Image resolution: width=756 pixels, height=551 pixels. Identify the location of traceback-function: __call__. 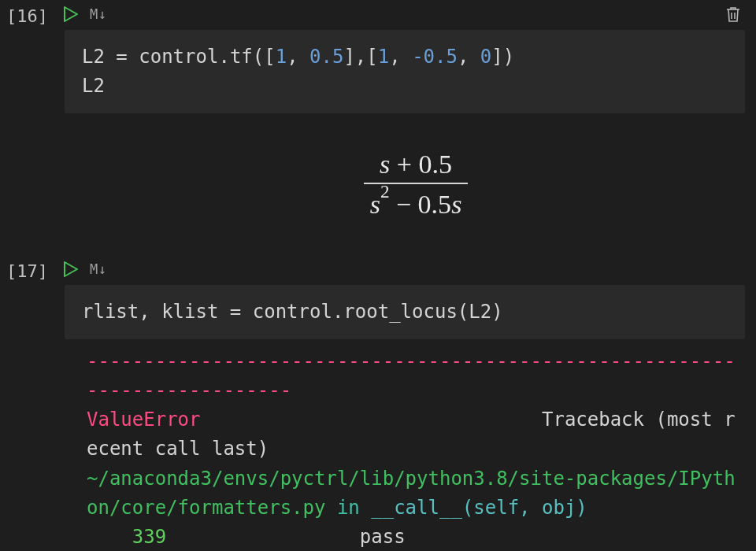
(417, 508).